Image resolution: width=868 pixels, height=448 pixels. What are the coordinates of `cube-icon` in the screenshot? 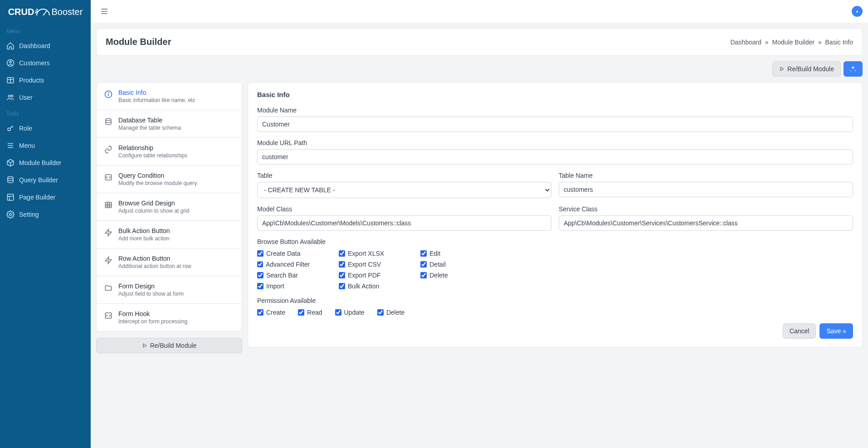 It's located at (10, 163).